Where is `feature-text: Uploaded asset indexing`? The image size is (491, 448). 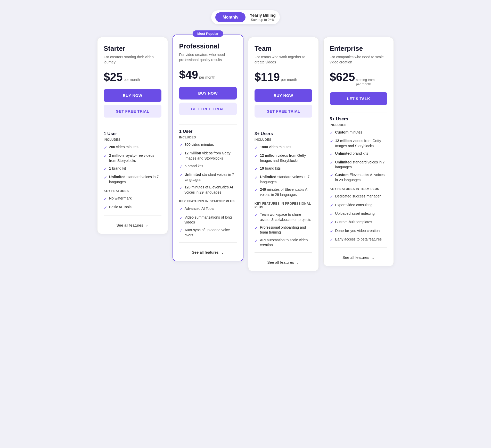
feature-text: Uploaded asset indexing is located at coordinates (355, 214).